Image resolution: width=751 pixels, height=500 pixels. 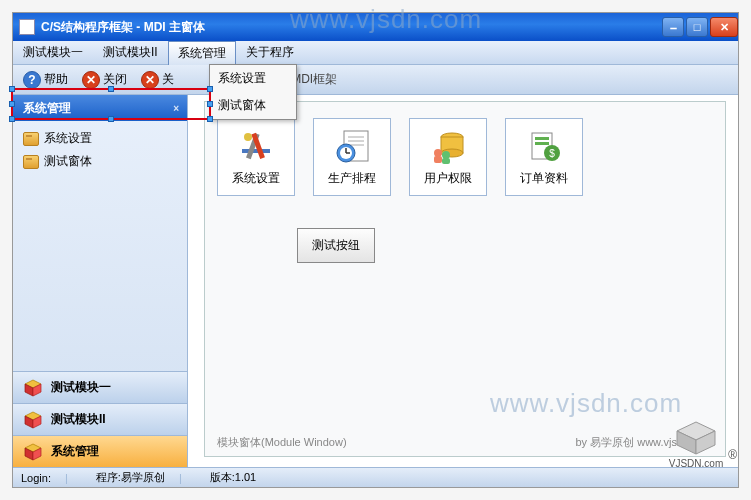 What do you see at coordinates (81, 388) in the screenshot?
I see `nav-label: 测试模块一` at bounding box center [81, 388].